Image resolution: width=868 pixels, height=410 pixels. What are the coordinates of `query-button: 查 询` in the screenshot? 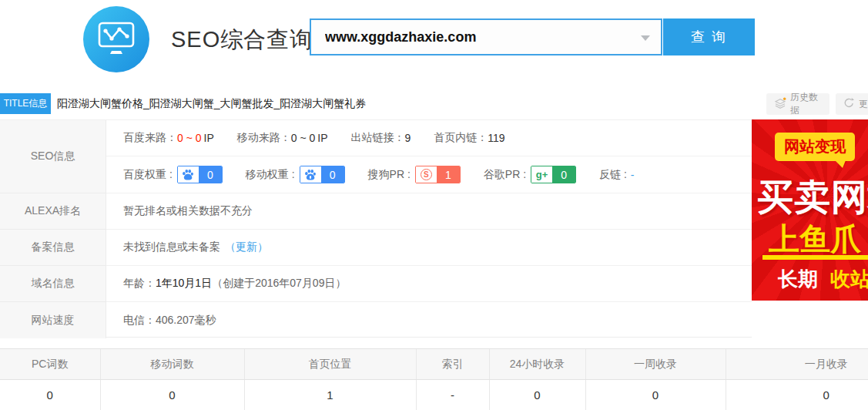 It's located at (709, 37).